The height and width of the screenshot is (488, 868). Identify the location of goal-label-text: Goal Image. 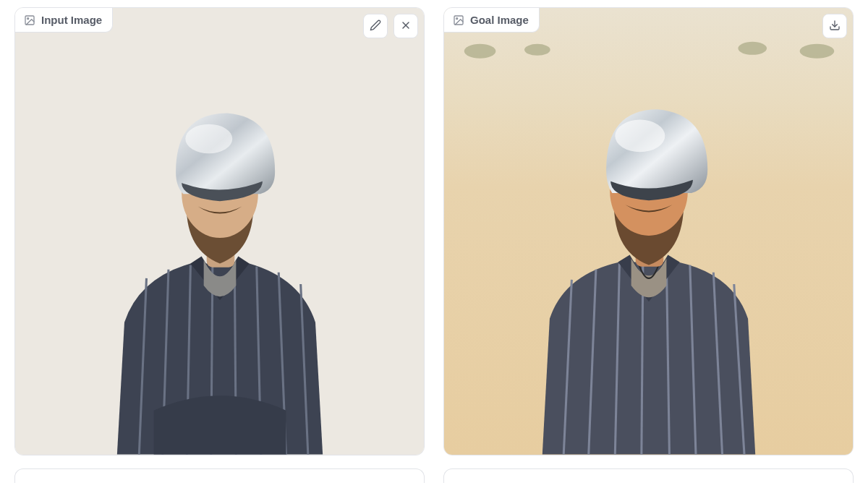
(499, 20).